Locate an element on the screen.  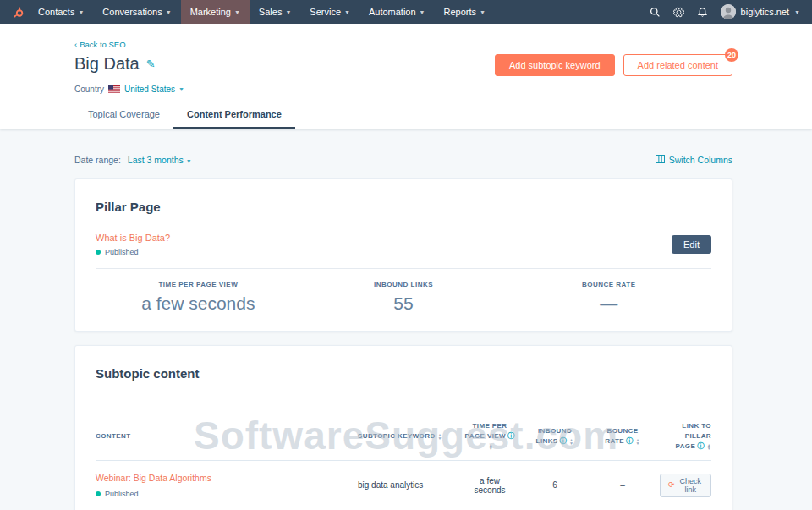
gear-icon is located at coordinates (679, 12).